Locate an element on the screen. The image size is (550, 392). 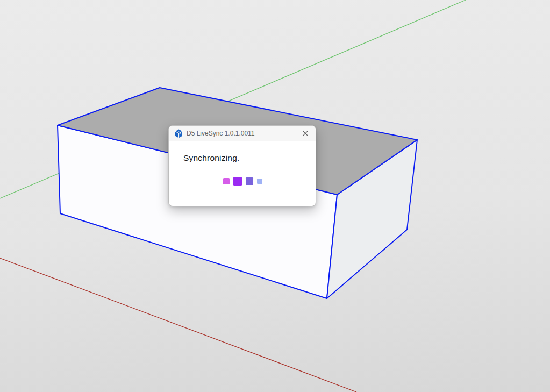
close-button is located at coordinates (305, 133).